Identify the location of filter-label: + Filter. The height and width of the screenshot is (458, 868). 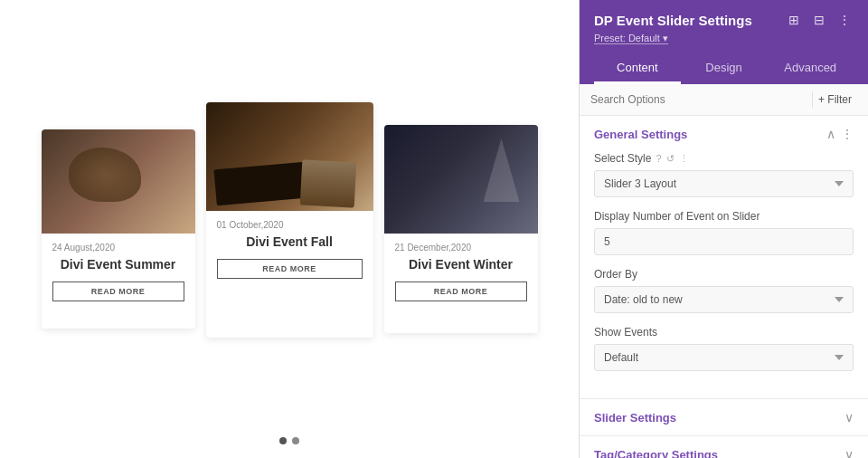
(835, 100).